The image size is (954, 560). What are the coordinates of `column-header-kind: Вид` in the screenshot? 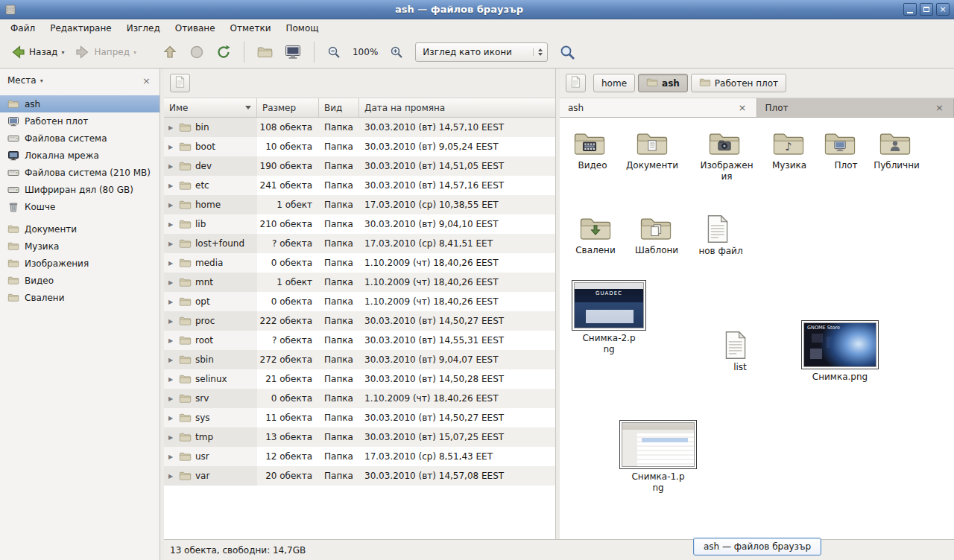 It's located at (339, 107).